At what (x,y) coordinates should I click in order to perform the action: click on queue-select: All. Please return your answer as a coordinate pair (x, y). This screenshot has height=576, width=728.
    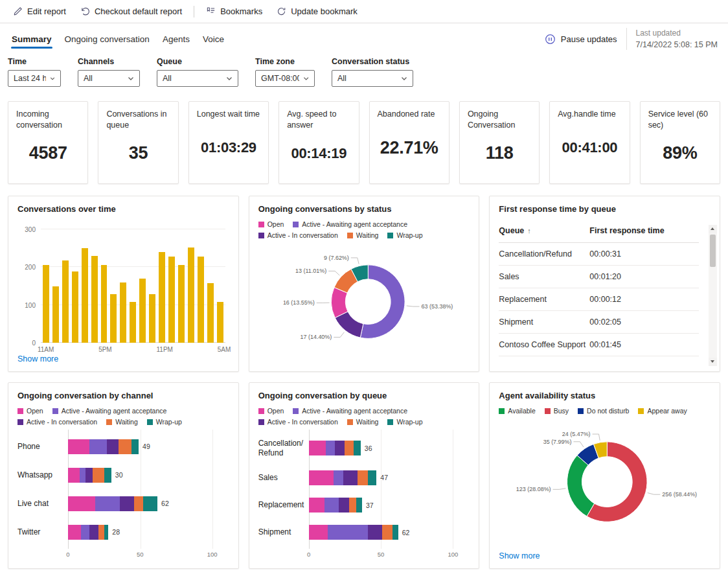
    Looking at the image, I should click on (198, 78).